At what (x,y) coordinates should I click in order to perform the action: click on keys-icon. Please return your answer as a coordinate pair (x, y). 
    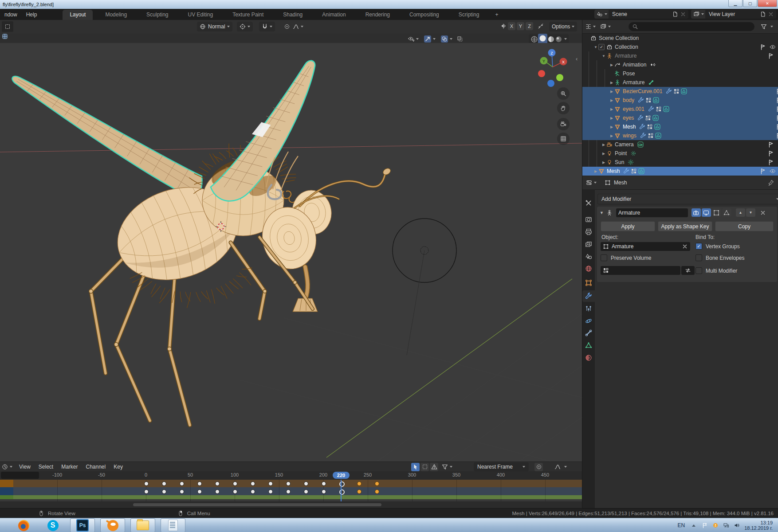
    Looking at the image, I should click on (653, 65).